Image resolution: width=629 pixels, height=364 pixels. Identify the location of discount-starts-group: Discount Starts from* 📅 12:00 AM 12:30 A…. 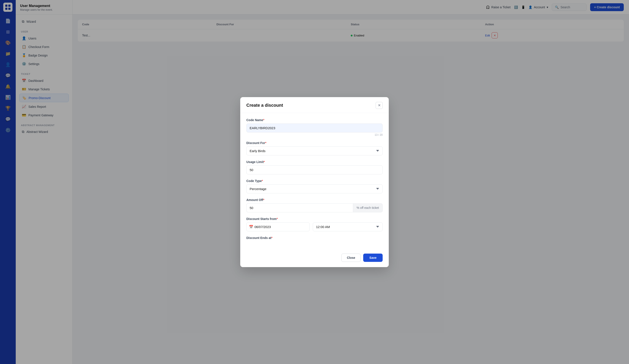
(314, 224).